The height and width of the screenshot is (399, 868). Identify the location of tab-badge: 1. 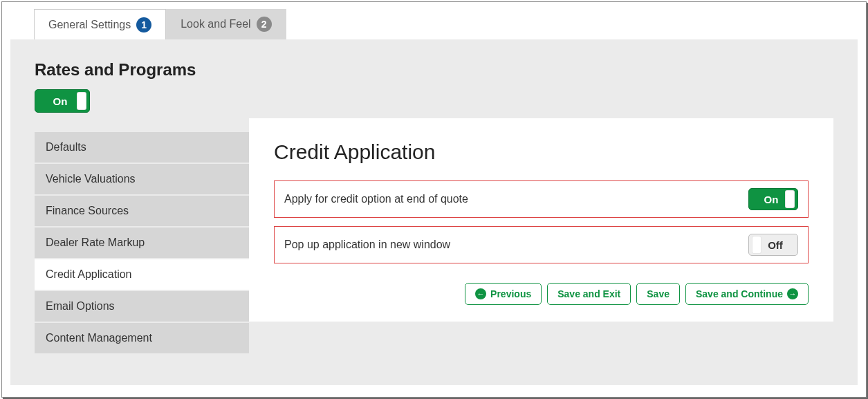
(144, 25).